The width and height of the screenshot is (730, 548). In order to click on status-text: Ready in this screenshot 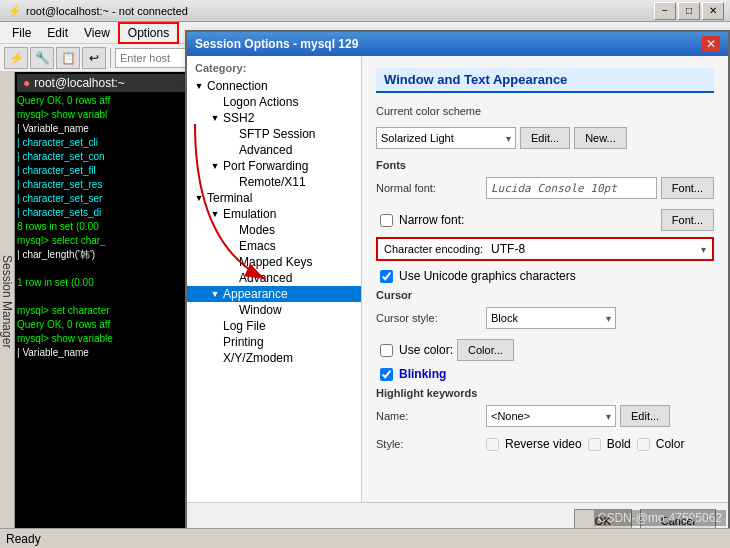, I will do `click(24, 539)`.